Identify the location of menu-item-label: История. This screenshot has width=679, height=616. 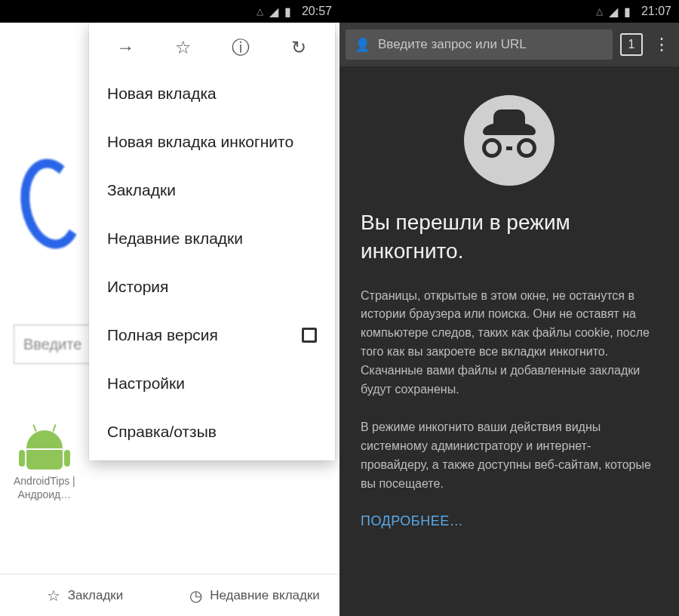
(137, 287).